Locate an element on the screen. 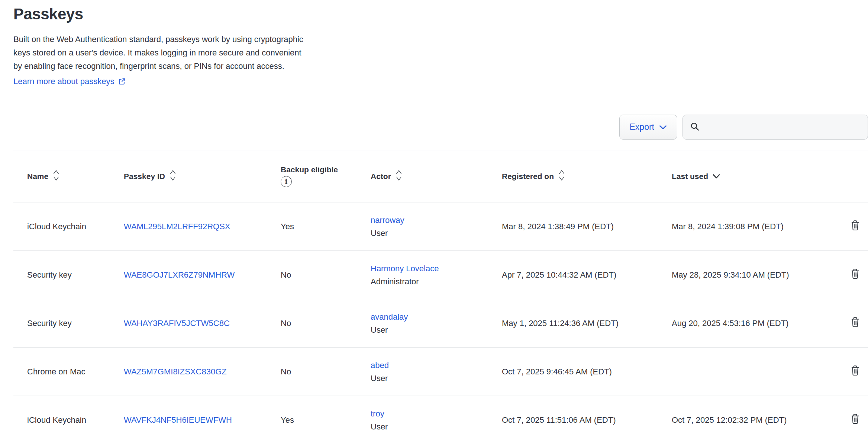 The width and height of the screenshot is (868, 441). column-header-last-used: Last used is located at coordinates (754, 176).